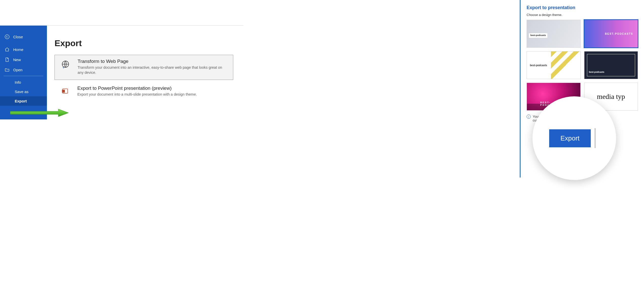  I want to click on option-web-title: Transform to Web Page, so click(153, 61).